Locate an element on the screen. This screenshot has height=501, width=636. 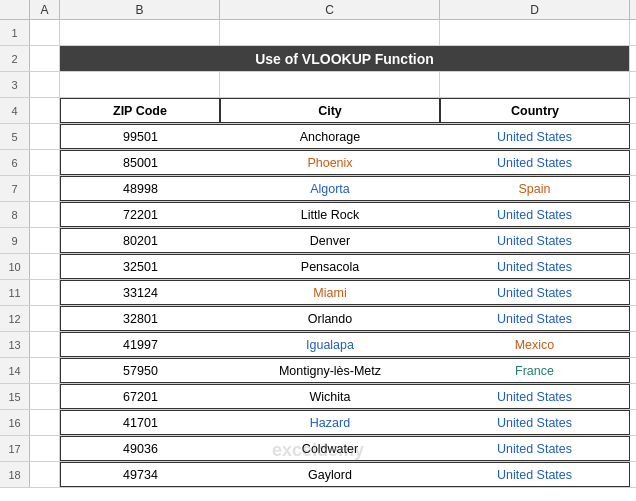
cell-4a is located at coordinates (45, 110).